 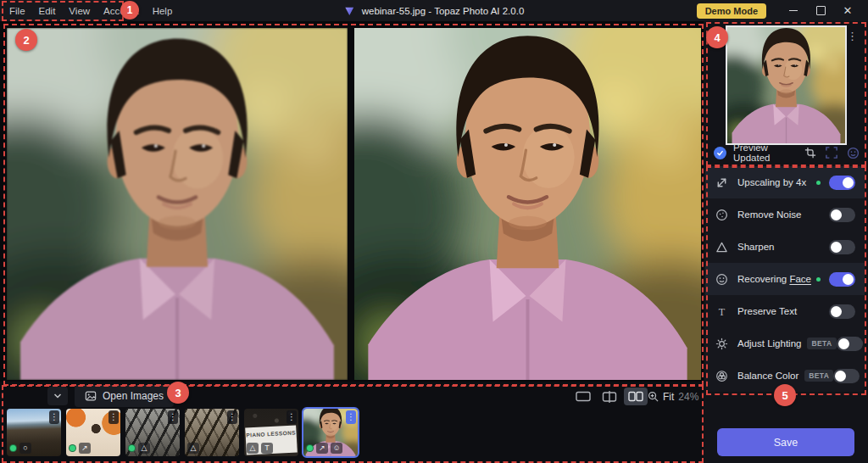 What do you see at coordinates (212, 432) in the screenshot?
I see `filmstrip-thumb-4: ⋮ △` at bounding box center [212, 432].